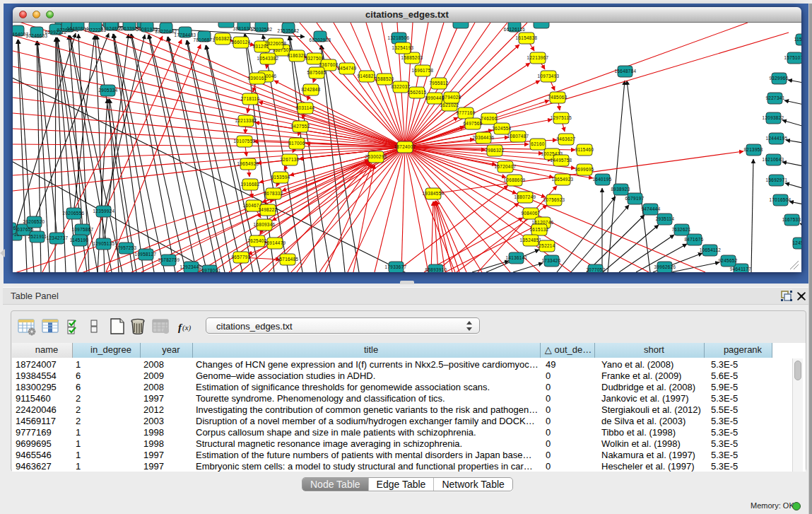 This screenshot has height=514, width=812. I want to click on svg-text: 15032582, so click(261, 30).